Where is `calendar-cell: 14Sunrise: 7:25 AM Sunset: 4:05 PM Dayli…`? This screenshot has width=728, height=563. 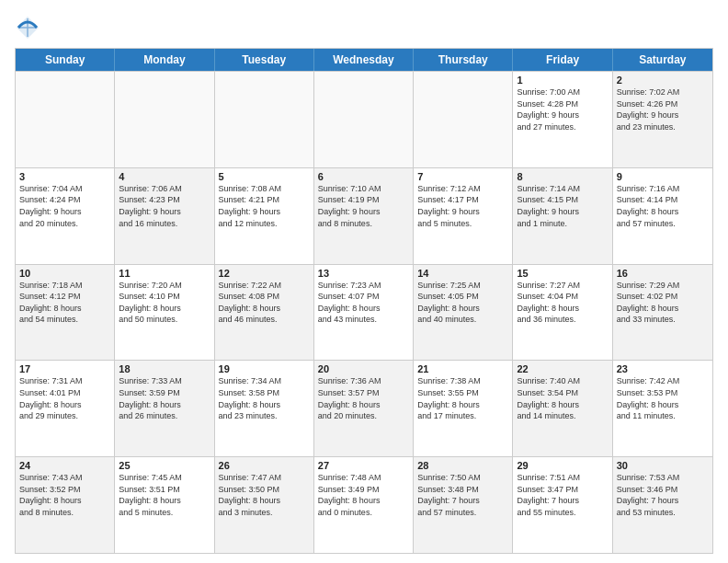 calendar-cell: 14Sunrise: 7:25 AM Sunset: 4:05 PM Dayli… is located at coordinates (463, 313).